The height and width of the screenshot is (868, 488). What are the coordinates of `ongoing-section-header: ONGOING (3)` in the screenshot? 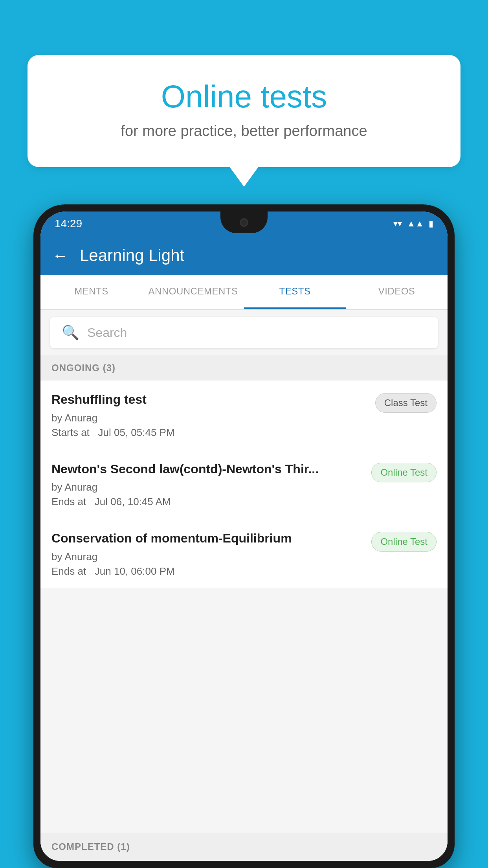 It's located at (244, 368).